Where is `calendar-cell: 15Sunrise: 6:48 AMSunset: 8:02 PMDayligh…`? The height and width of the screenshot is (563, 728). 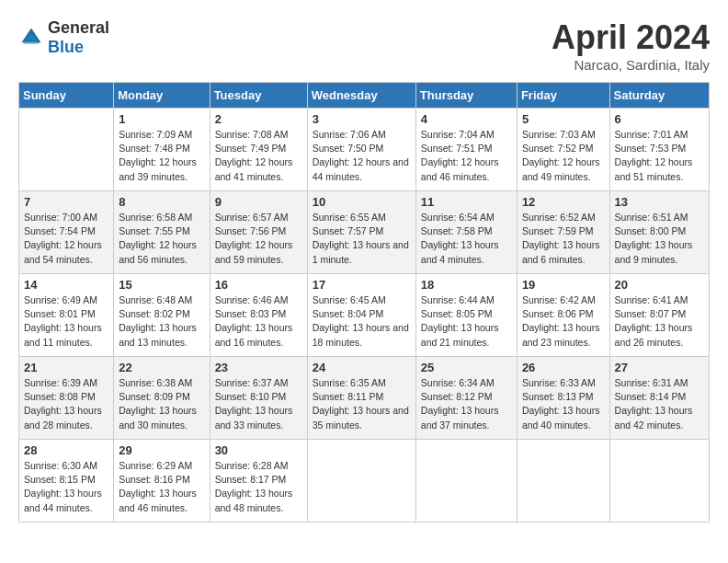 calendar-cell: 15Sunrise: 6:48 AMSunset: 8:02 PMDayligh… is located at coordinates (162, 316).